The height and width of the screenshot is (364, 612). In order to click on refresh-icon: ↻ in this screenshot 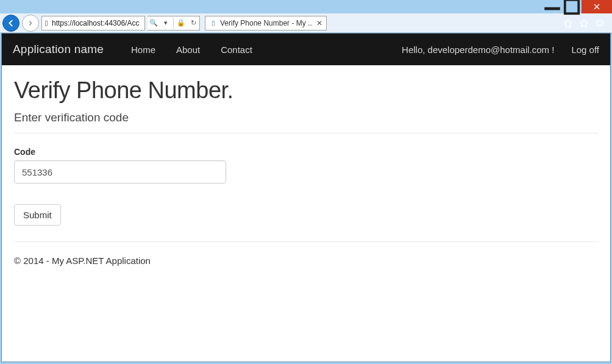, I will do `click(193, 23)`.